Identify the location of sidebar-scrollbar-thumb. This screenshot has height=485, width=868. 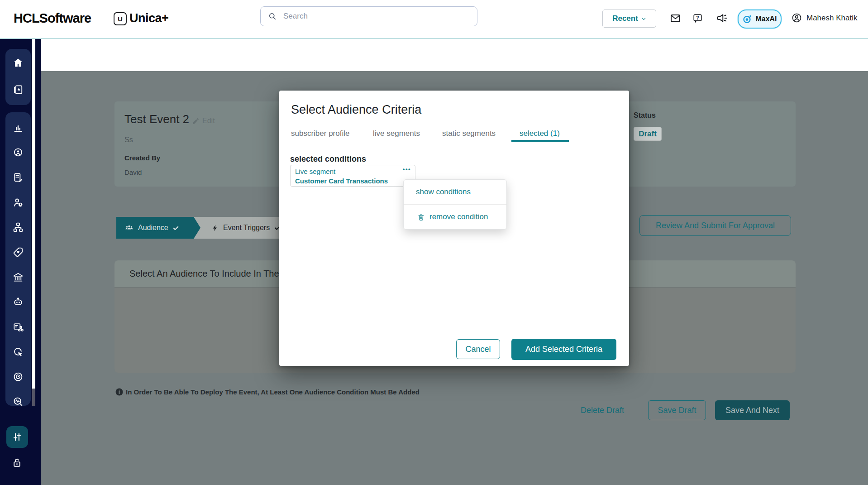
(33, 397).